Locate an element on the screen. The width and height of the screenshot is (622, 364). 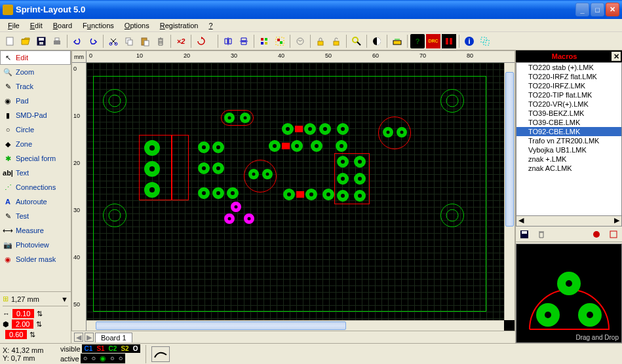
snap-button is located at coordinates (300, 41).